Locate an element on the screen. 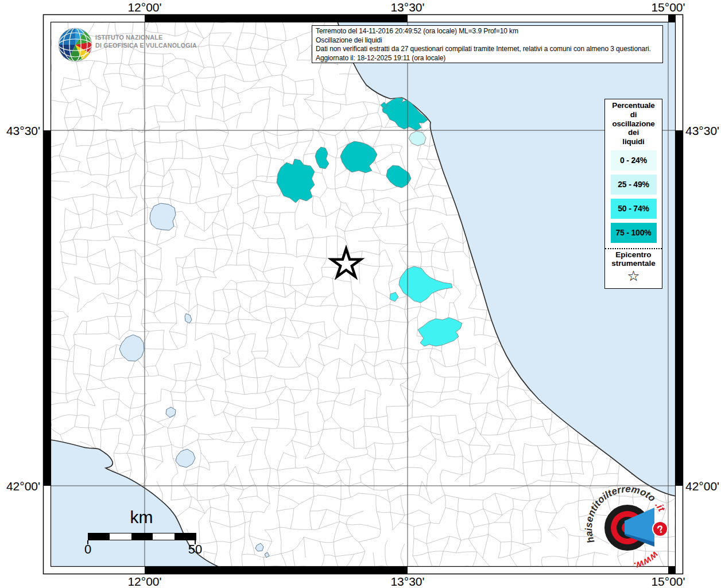  legend-class-label: 25 - 49% is located at coordinates (633, 184).